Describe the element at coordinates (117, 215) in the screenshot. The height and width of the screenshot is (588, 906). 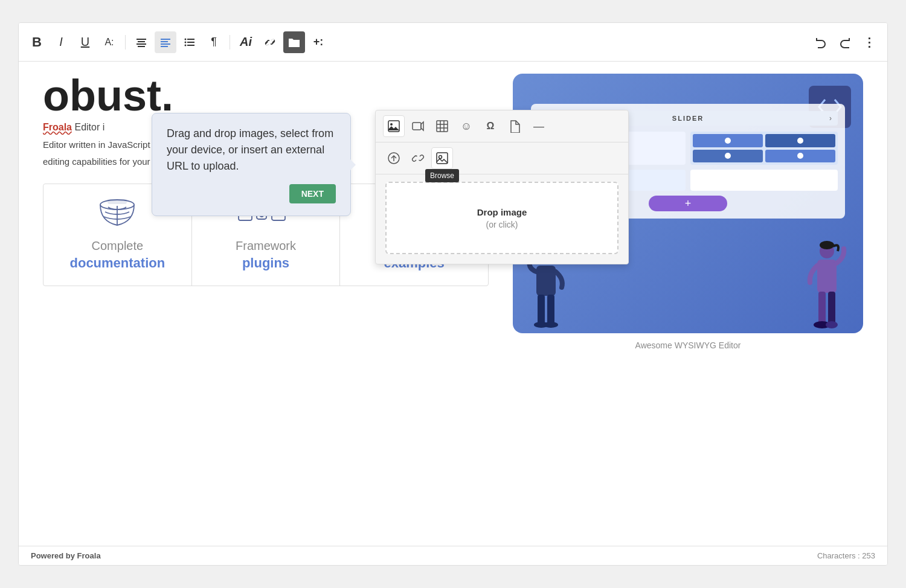
I see `book-icon` at that location.